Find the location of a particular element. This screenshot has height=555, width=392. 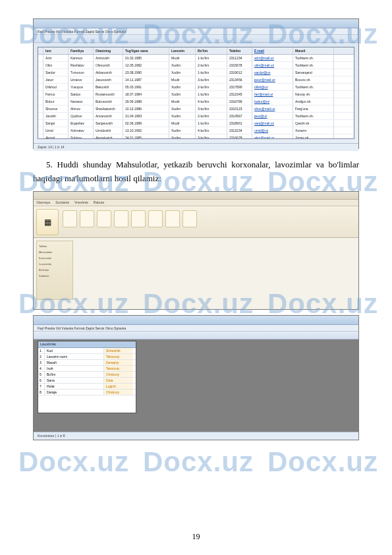

field-row: 8DarajaChisloviy is located at coordinates (87, 393).